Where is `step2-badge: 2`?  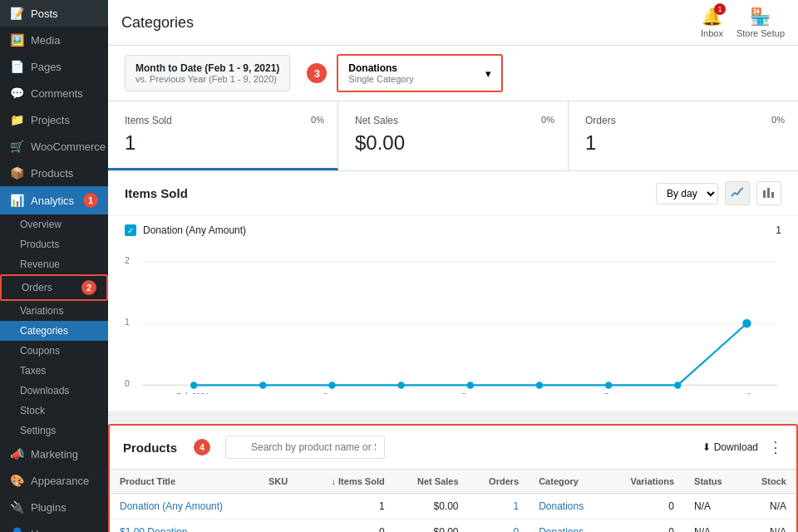 step2-badge: 2 is located at coordinates (89, 288).